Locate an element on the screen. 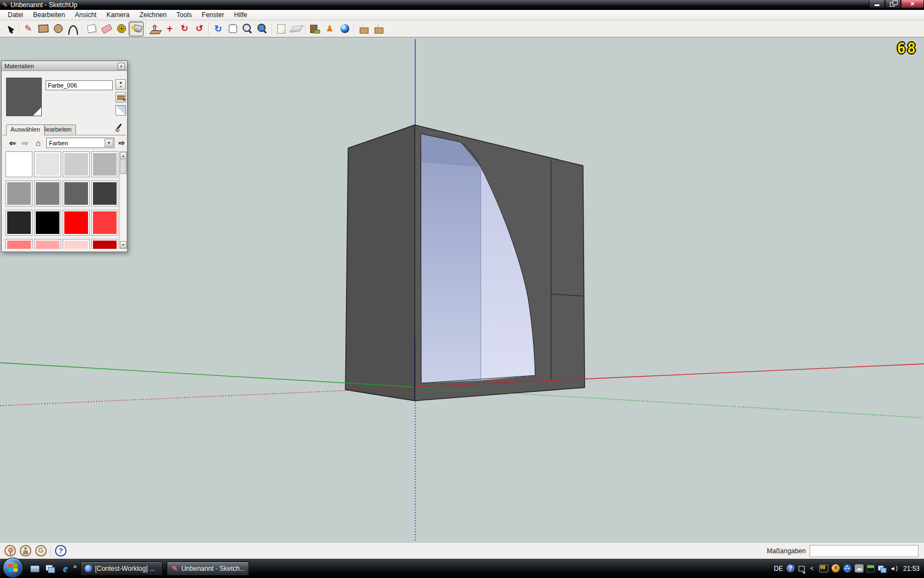  model-3d-box is located at coordinates (465, 263).